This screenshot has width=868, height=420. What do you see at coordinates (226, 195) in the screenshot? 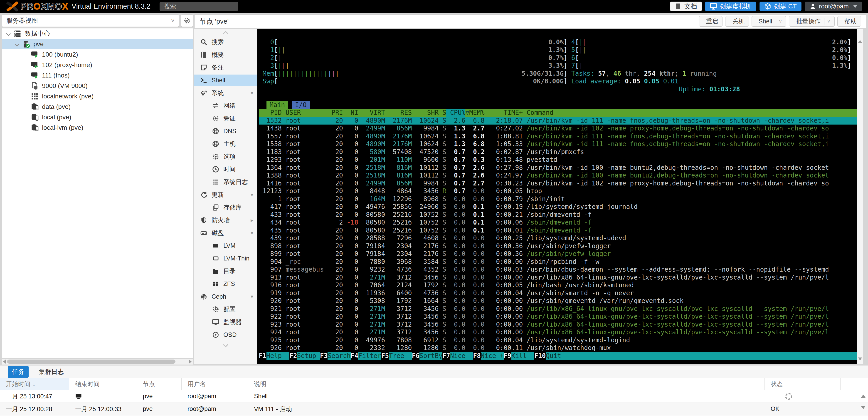
I see `menu-item-更新: 更新▾` at bounding box center [226, 195].